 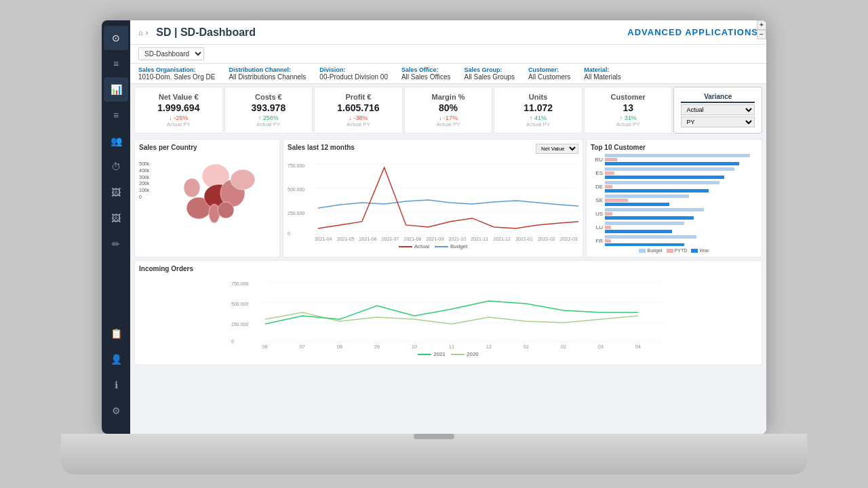 I want to click on breadcrumb-home: ⌂, so click(x=141, y=33).